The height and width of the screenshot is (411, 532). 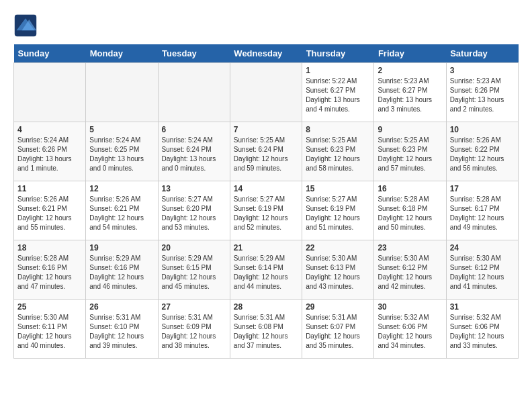 I want to click on calendar-cell: 21Sunrise: 5:29 AM Sunset: 6:14 PM Dayli…, so click(x=266, y=270).